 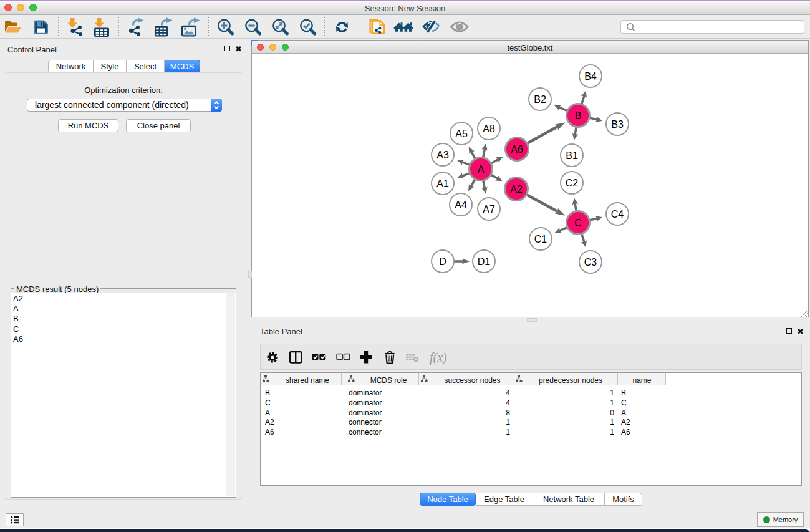 What do you see at coordinates (541, 239) in the screenshot?
I see `svg-text: C1` at bounding box center [541, 239].